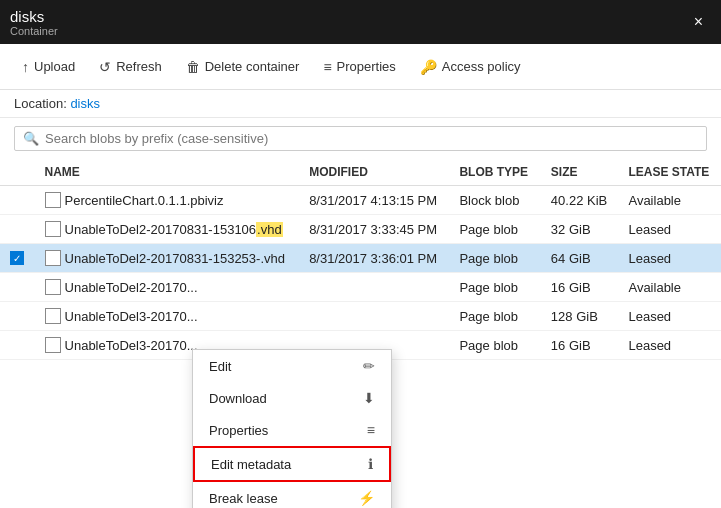 The height and width of the screenshot is (508, 721). What do you see at coordinates (580, 172) in the screenshot?
I see `col-size-header: SIZE` at bounding box center [580, 172].